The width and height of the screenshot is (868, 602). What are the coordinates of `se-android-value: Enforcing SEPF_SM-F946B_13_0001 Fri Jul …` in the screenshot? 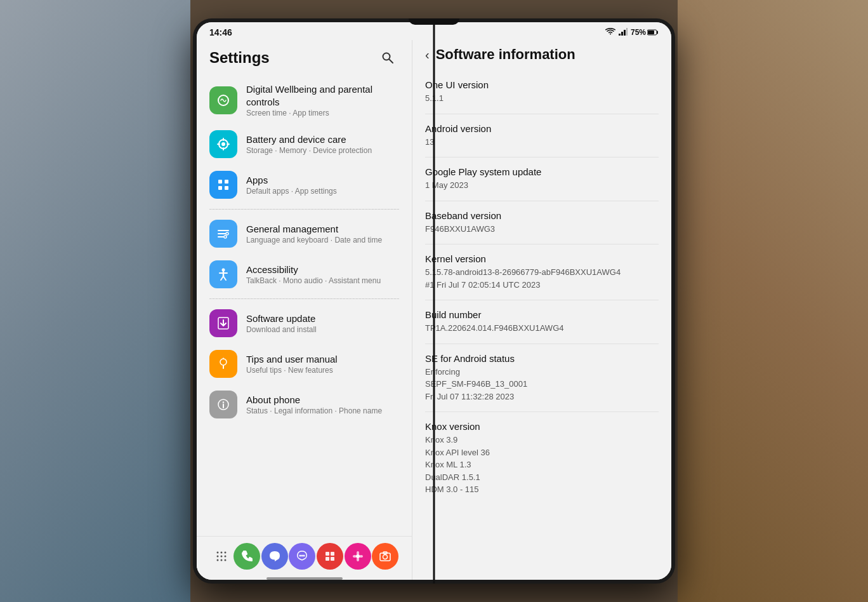 It's located at (542, 385).